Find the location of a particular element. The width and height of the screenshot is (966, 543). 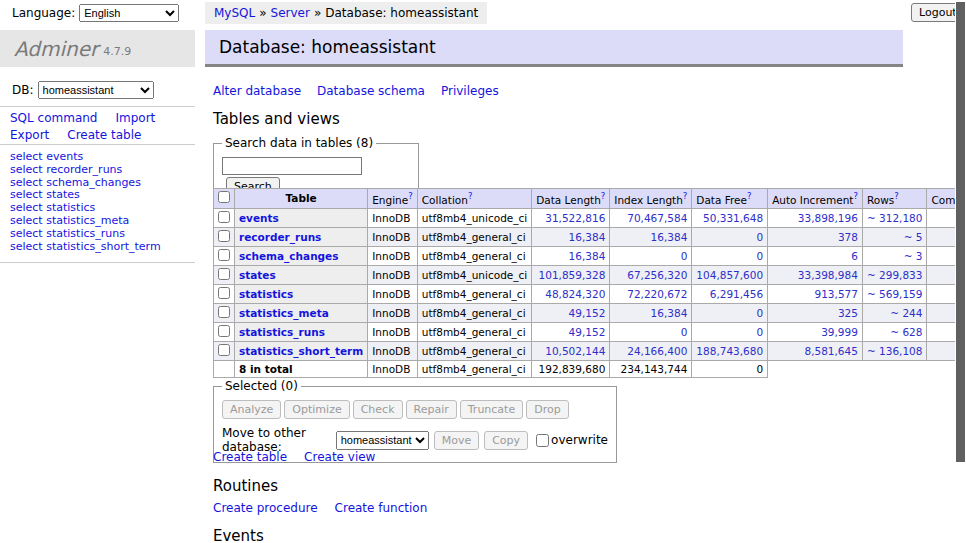

sidebar-select-link: select events is located at coordinates (86, 158).